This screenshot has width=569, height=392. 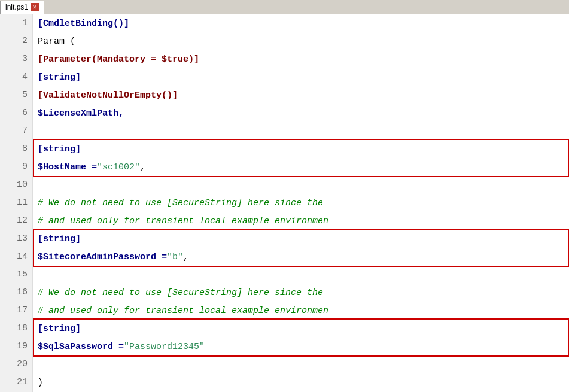 I want to click on line-number-18: 18, so click(x=16, y=329).